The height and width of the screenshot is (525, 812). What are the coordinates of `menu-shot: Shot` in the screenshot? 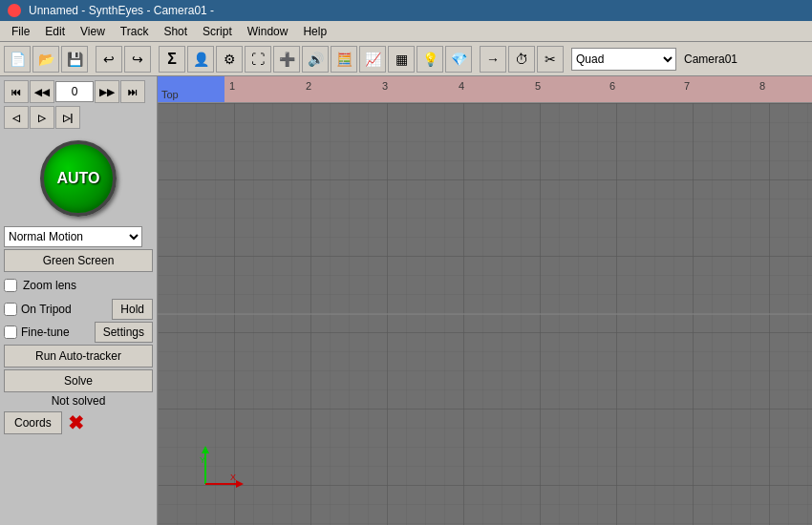 It's located at (176, 32).